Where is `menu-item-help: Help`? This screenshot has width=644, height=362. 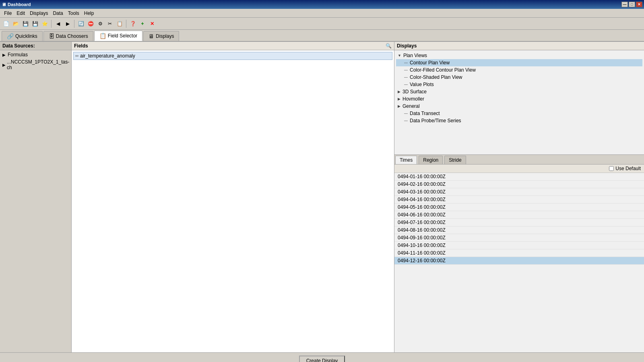
menu-item-help: Help is located at coordinates (89, 13).